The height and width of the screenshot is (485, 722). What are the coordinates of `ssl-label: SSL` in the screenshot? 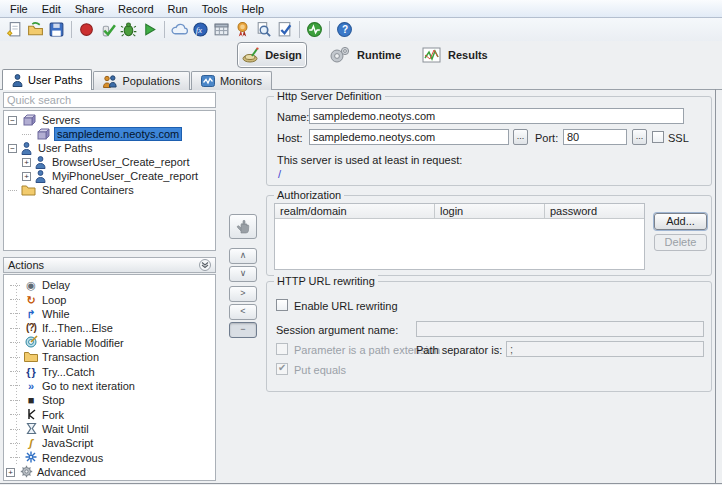 It's located at (678, 138).